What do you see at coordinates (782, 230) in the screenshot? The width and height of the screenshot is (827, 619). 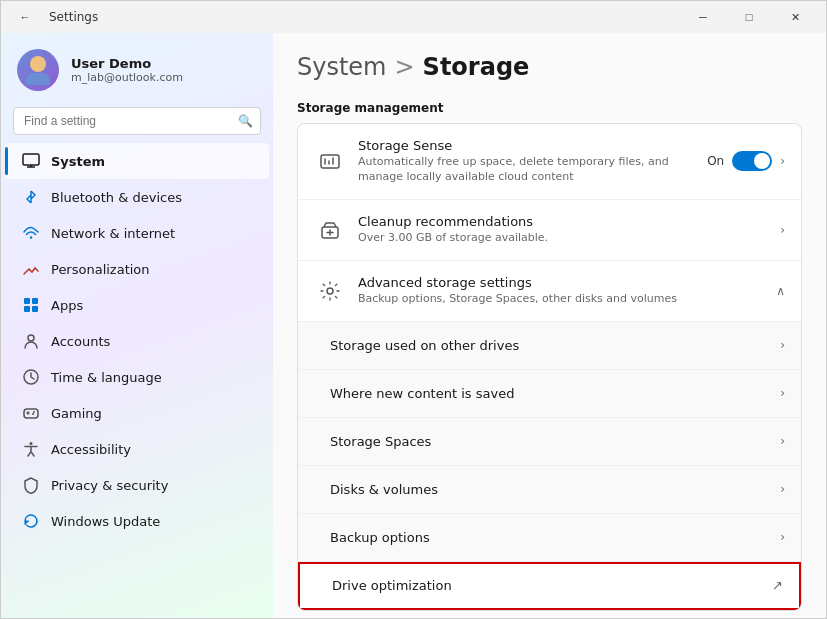 I see `cleanup-chevron: ›` at bounding box center [782, 230].